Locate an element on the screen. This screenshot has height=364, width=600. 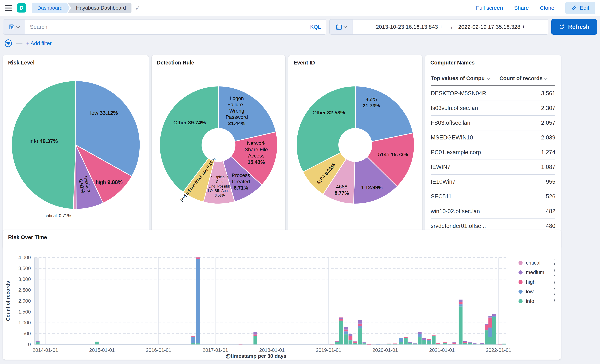
table-row: win10-02.offsec.lan482 is located at coordinates (493, 211).